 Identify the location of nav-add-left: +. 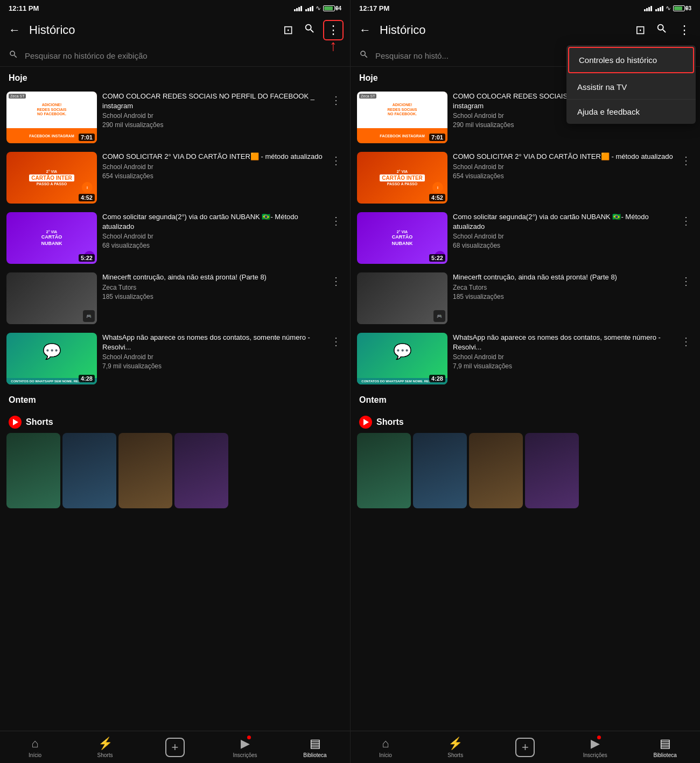
(175, 747).